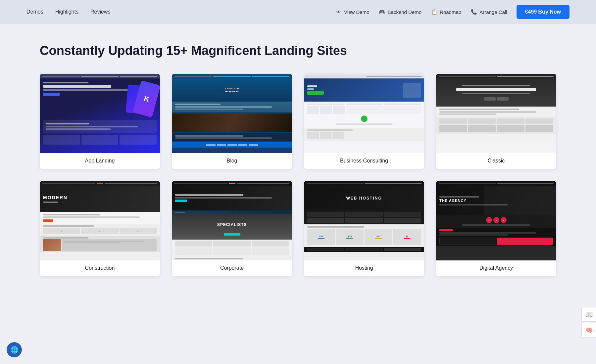  What do you see at coordinates (434, 12) in the screenshot?
I see `roadmap-icon: 📋` at bounding box center [434, 12].